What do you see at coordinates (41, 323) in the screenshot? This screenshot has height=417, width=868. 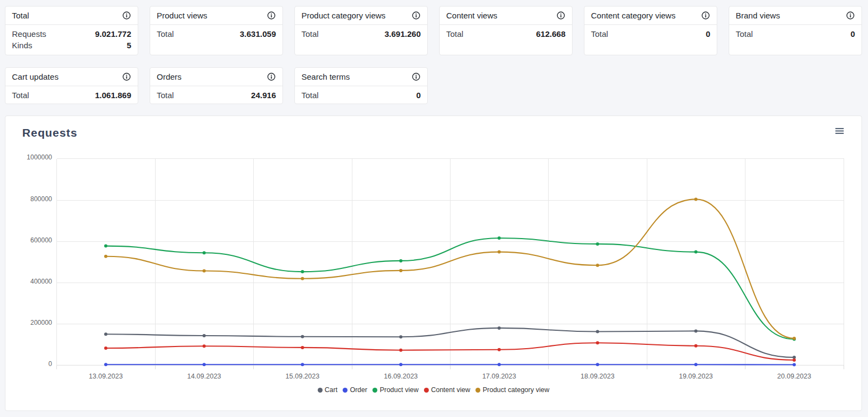 I see `svg-text: 200000` at bounding box center [41, 323].